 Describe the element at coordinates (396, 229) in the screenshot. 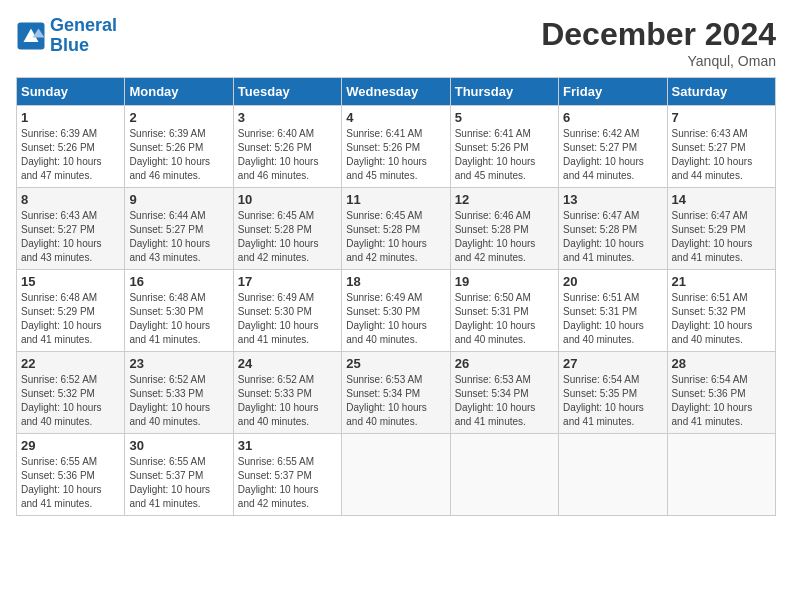

I see `calendar-week-row: 8 Sunrise: 6:43 AM Sunset: 5:27 PM Dayli…` at that location.